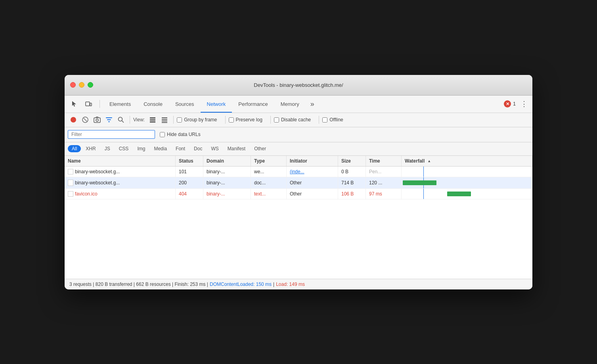 The image size is (597, 364). Describe the element at coordinates (298, 149) in the screenshot. I see `type-filters: All XHR JS CSS Img Media Font Doc WS Man…` at that location.